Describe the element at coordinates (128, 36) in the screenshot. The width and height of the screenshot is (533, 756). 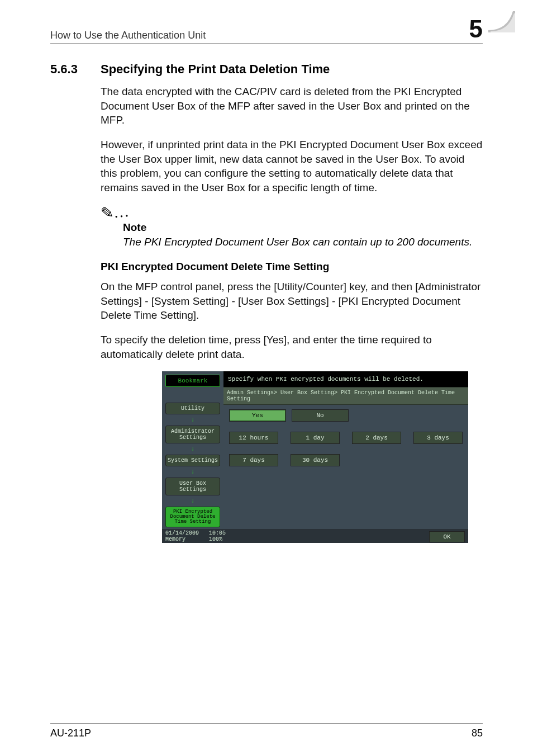
I see `running-header: How to Use the Authentication Unit` at that location.